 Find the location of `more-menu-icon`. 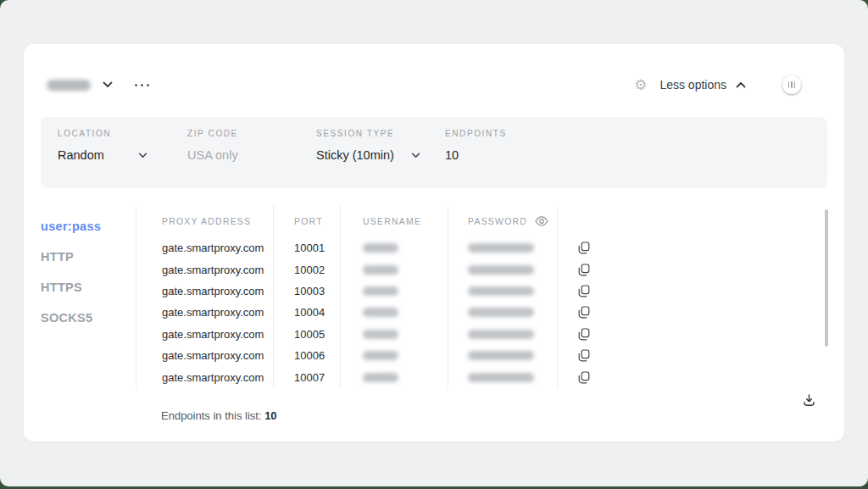

more-menu-icon is located at coordinates (142, 85).